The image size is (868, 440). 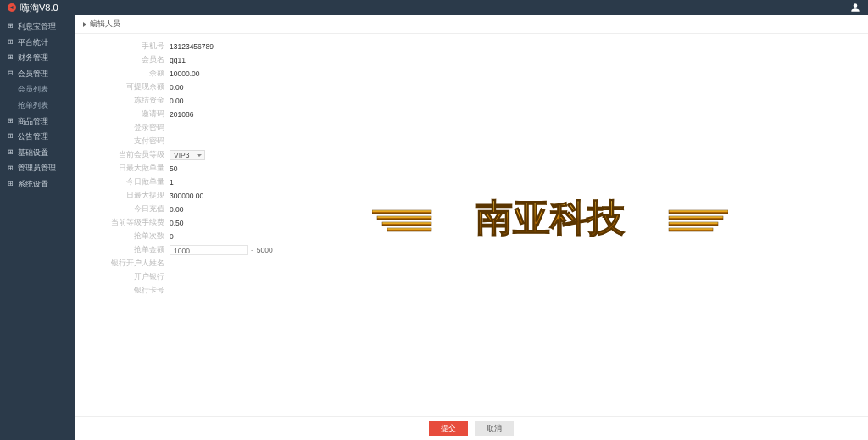 What do you see at coordinates (209, 60) in the screenshot?
I see `value-member-name: qq11` at bounding box center [209, 60].